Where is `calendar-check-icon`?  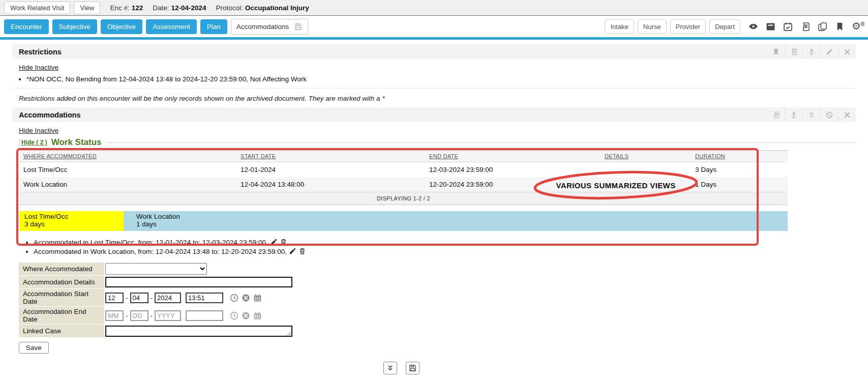 calendar-check-icon is located at coordinates (788, 26).